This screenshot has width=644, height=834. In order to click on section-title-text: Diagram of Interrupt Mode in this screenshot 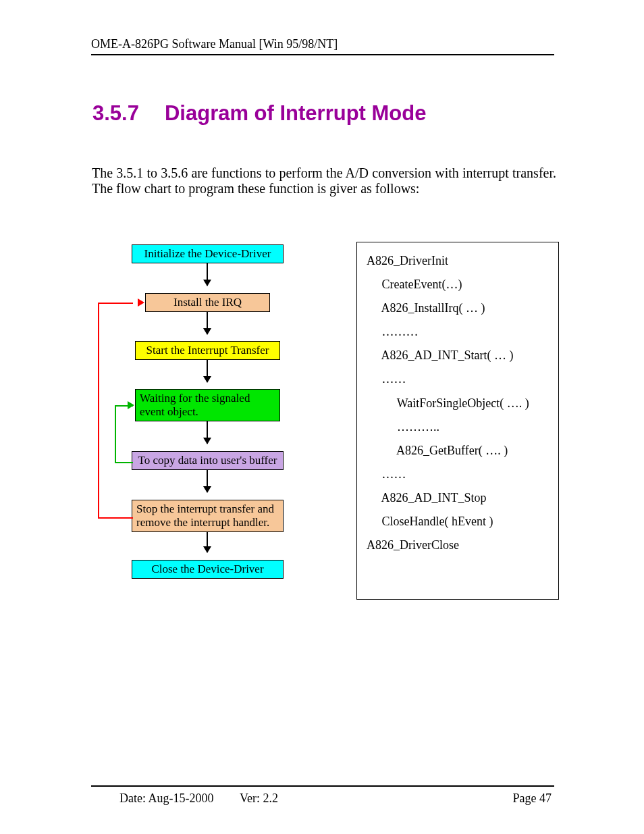, I will do `click(296, 113)`.